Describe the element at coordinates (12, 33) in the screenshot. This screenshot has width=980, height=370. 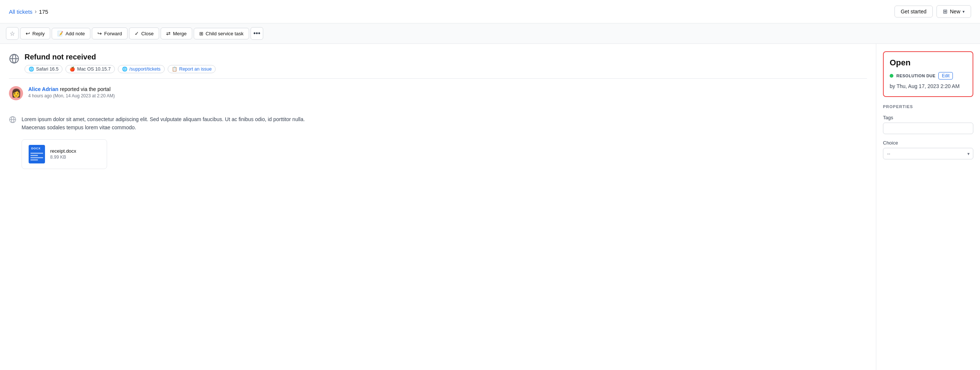
I see `star-button: ☆` at that location.